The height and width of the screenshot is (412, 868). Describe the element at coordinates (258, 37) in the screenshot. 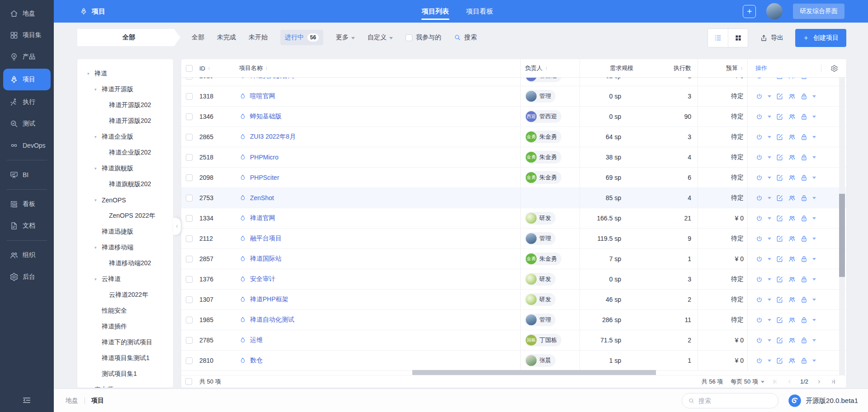

I see `filter-wait: 未开始` at that location.